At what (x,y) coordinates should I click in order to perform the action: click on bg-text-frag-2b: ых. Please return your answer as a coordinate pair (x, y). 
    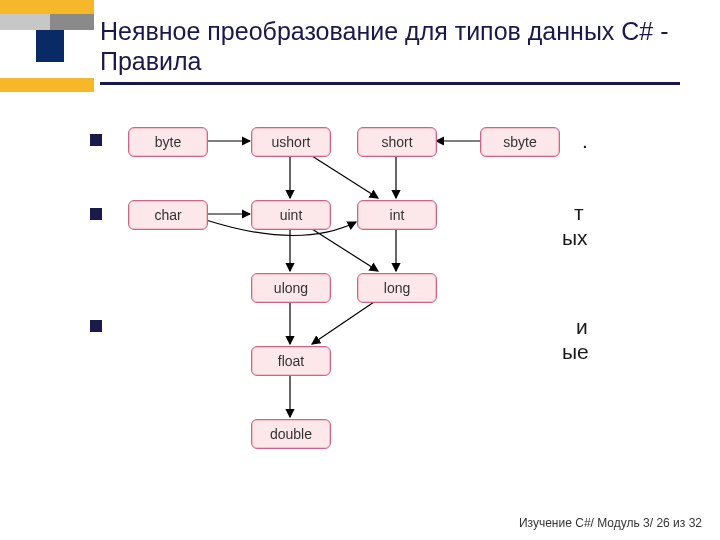
    Looking at the image, I should click on (575, 238).